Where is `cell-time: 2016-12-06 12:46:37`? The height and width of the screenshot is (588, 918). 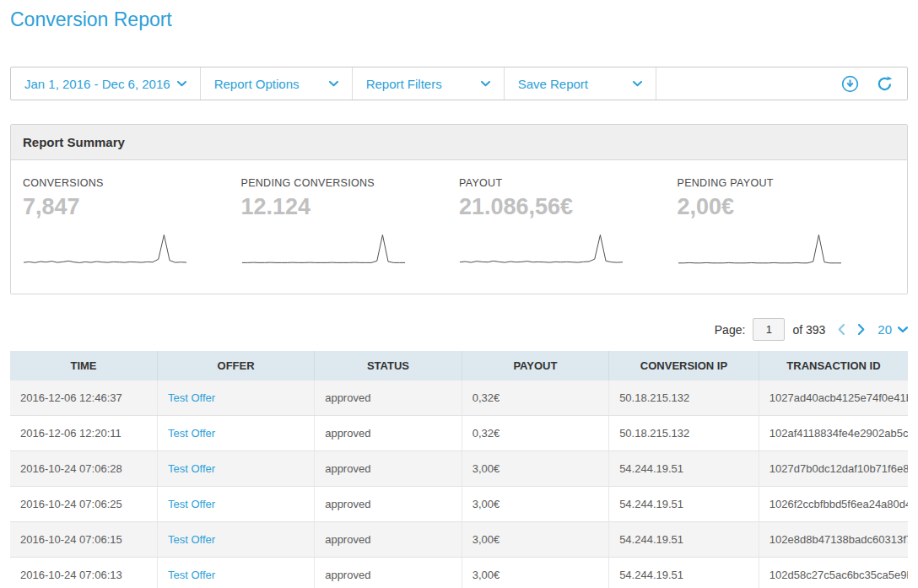
cell-time: 2016-12-06 12:46:37 is located at coordinates (84, 398).